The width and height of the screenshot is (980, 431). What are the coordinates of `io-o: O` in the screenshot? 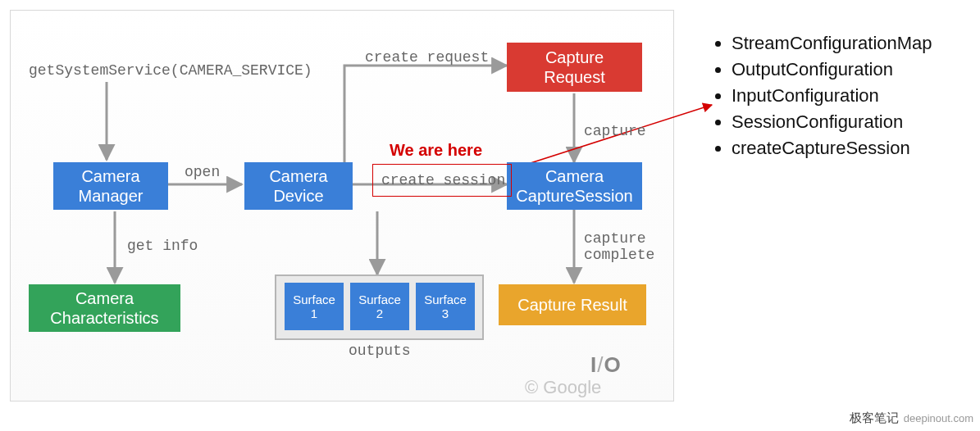 It's located at (612, 365).